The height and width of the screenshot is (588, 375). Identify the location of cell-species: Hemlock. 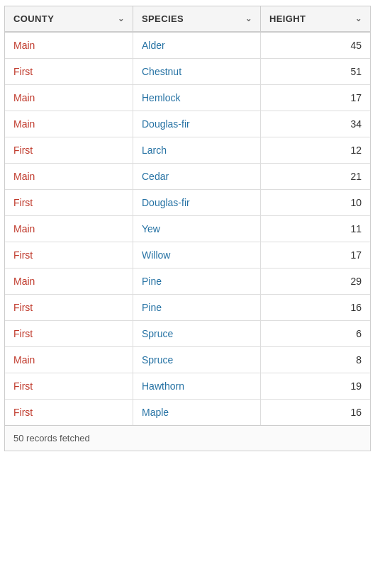
(196, 98).